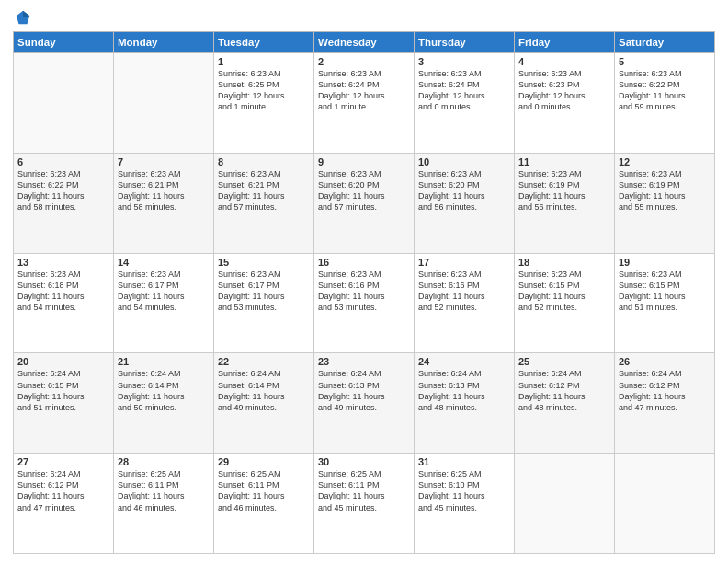 This screenshot has height=563, width=728. What do you see at coordinates (564, 262) in the screenshot?
I see `day-number: 18` at bounding box center [564, 262].